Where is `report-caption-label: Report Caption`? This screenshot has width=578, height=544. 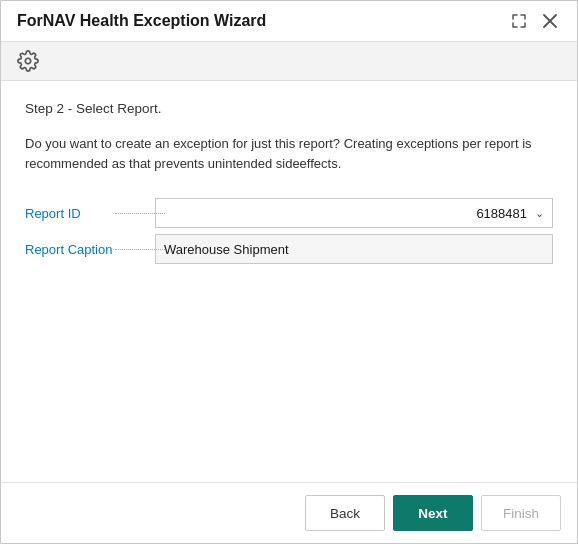
report-caption-label: Report Caption is located at coordinates (90, 250).